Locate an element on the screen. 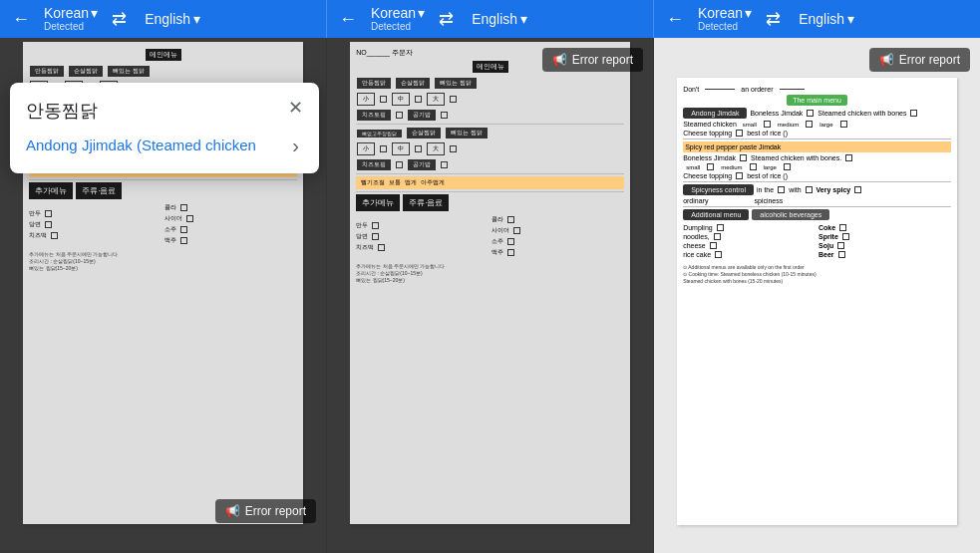 This screenshot has height=553, width=980. source-lang-selector-1: Korean ▾ Detected is located at coordinates (71, 20).